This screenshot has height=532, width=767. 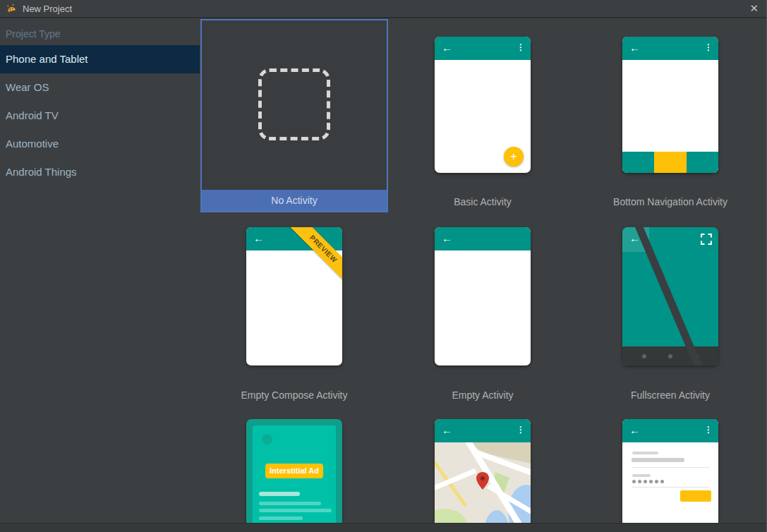 I want to click on login-submit-button, so click(x=696, y=496).